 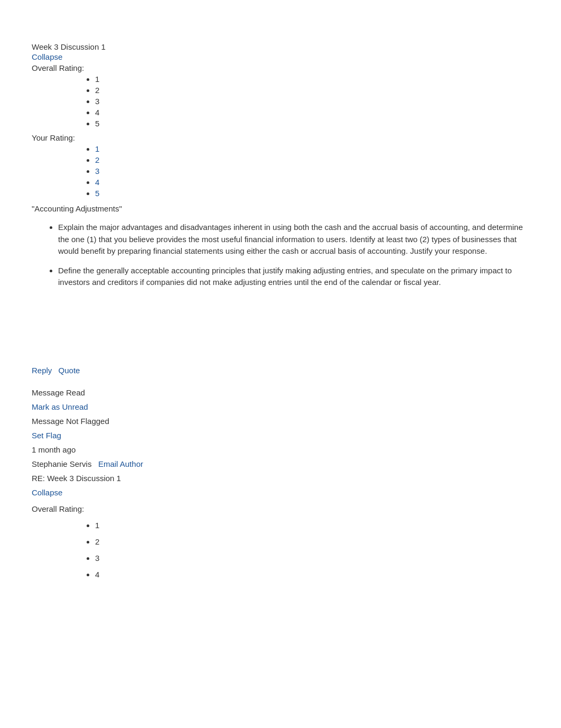 What do you see at coordinates (312, 149) in the screenshot?
I see `your-rating-item-1: 1` at bounding box center [312, 149].